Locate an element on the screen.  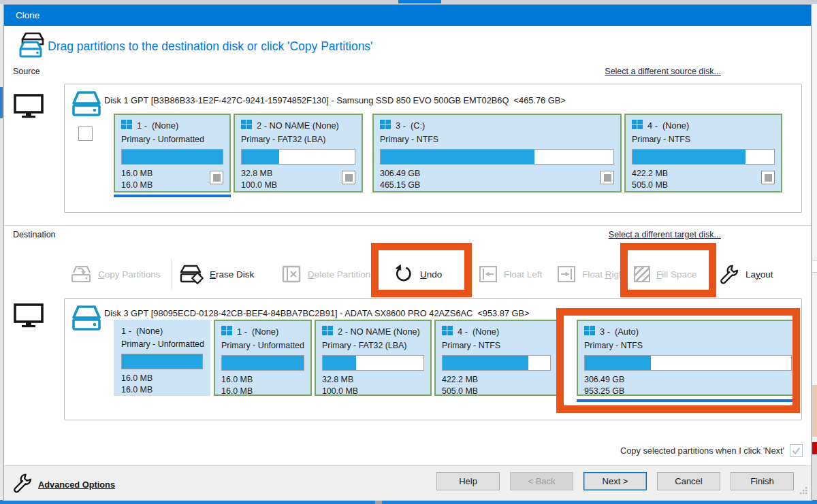
cancel-button: Cancel is located at coordinates (689, 482).